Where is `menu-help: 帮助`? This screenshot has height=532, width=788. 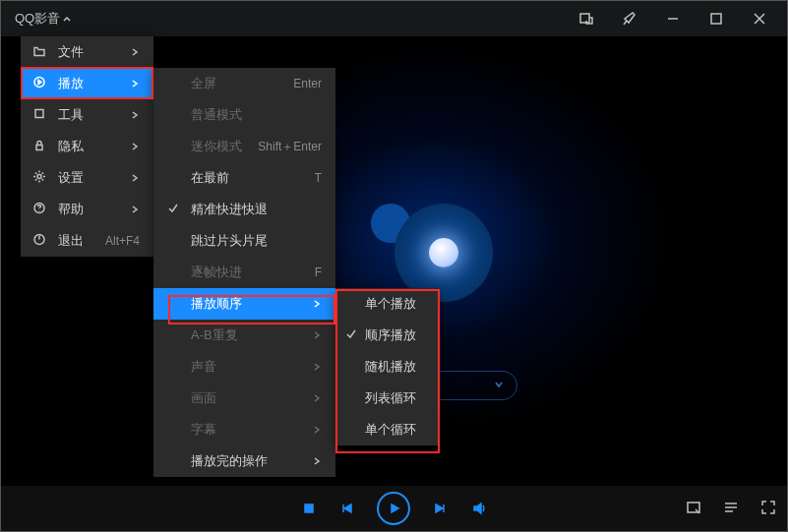 menu-help: 帮助 is located at coordinates (87, 209).